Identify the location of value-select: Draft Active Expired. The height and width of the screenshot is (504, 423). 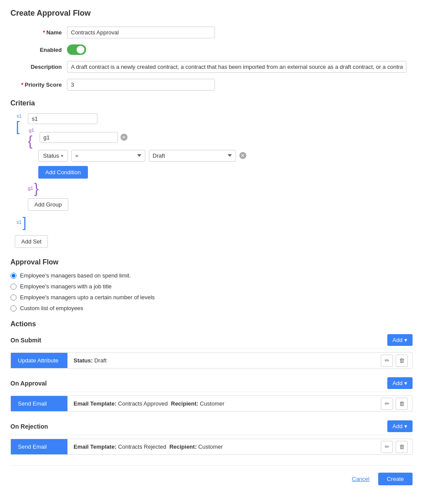
(192, 156).